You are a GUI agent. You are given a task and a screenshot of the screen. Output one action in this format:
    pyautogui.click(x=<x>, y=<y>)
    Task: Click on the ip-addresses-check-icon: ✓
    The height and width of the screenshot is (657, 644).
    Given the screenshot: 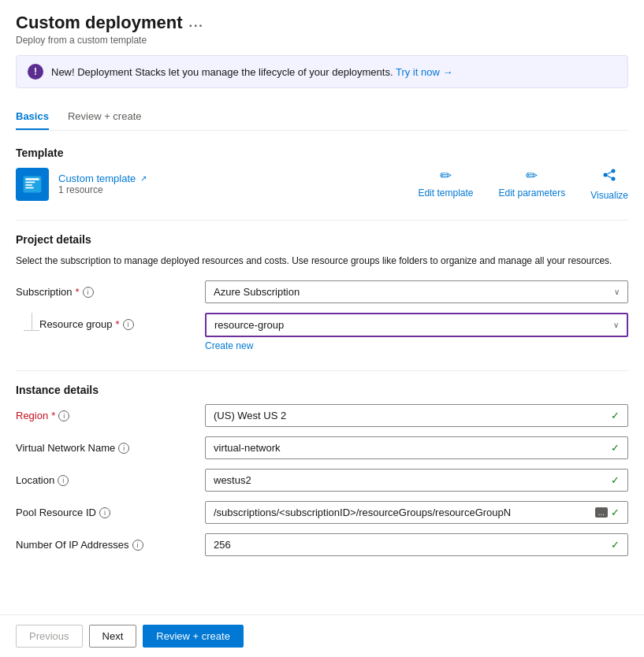 What is the action you would take?
    pyautogui.click(x=615, y=545)
    